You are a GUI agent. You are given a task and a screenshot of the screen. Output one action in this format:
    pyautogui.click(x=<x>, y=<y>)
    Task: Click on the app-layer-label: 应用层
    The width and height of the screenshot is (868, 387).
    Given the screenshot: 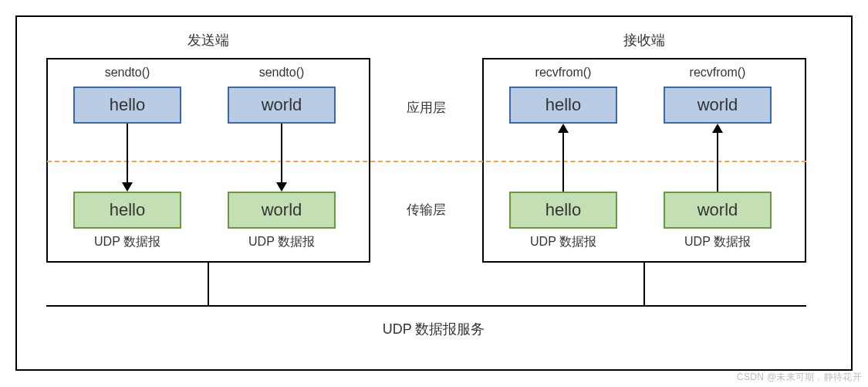 What is the action you would take?
    pyautogui.click(x=426, y=108)
    